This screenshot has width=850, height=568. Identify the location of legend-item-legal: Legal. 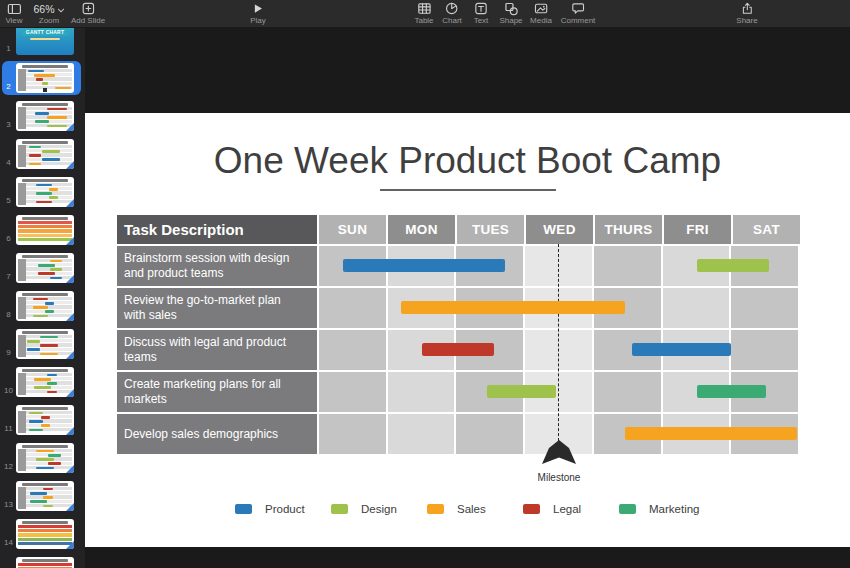
(571, 509).